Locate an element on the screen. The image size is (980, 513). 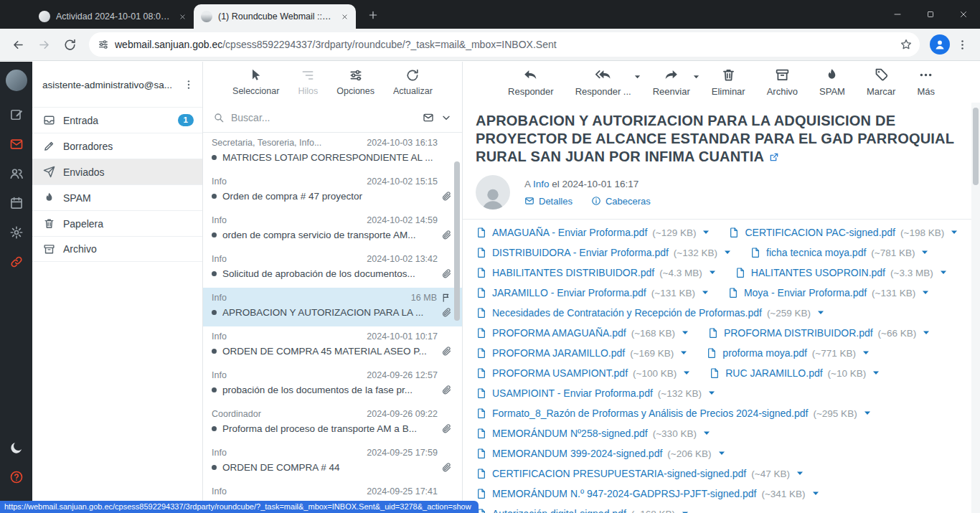
browser-tab-webmail: (1) Roundcube Webmail :: Envia is located at coordinates (275, 17).